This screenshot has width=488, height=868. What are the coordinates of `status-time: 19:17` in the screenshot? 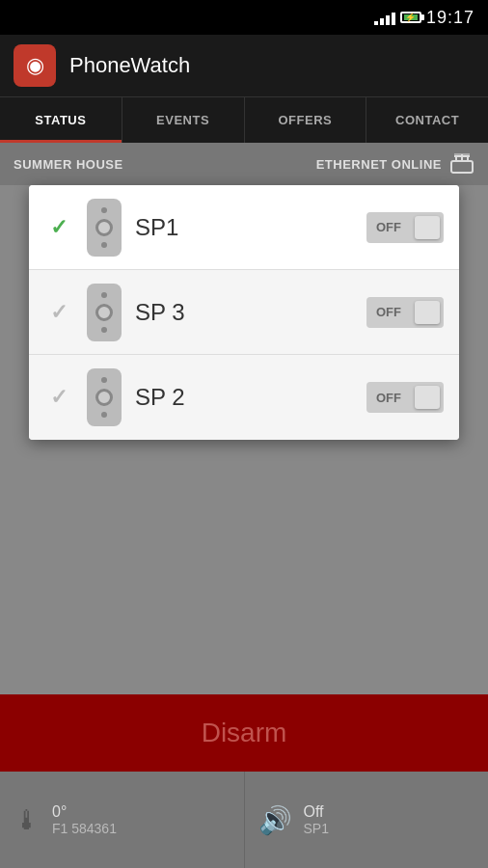 It's located at (450, 17).